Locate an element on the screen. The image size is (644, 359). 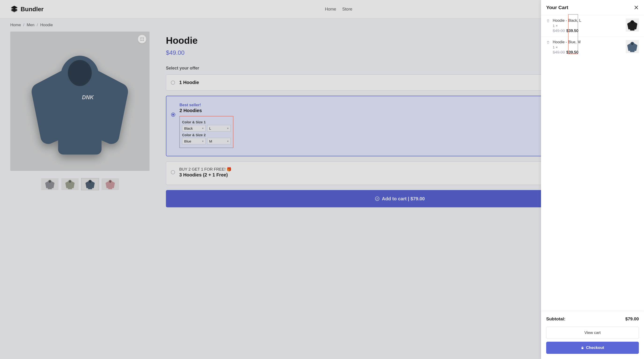
checkout-button: Checkout is located at coordinates (592, 348).